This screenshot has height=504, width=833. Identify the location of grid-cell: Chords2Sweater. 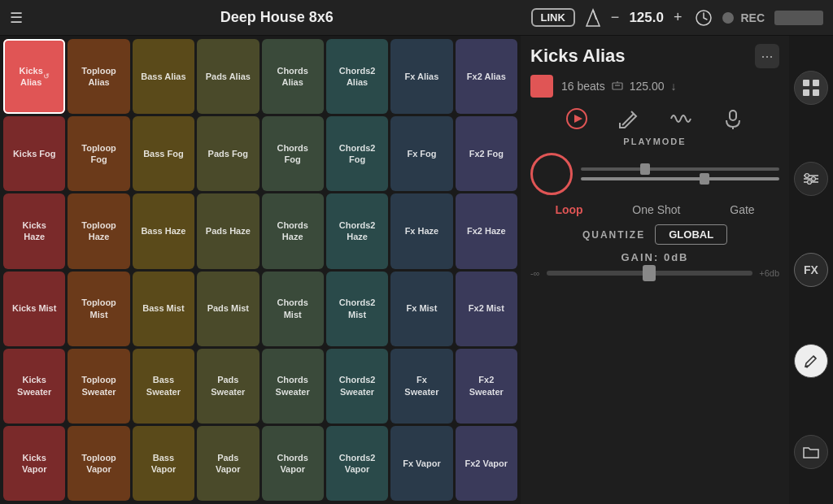
(357, 386).